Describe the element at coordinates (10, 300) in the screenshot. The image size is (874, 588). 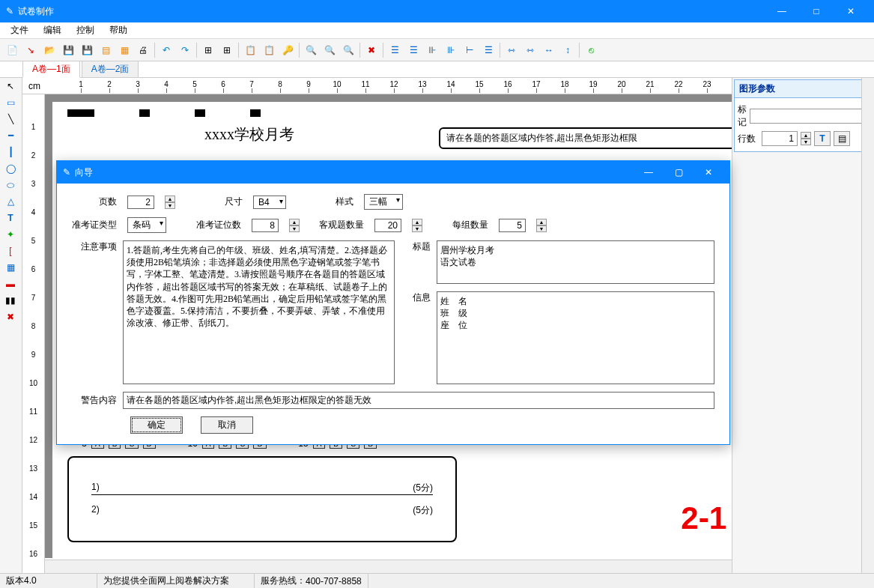
I see `tool-barcode: ▮▮` at that location.